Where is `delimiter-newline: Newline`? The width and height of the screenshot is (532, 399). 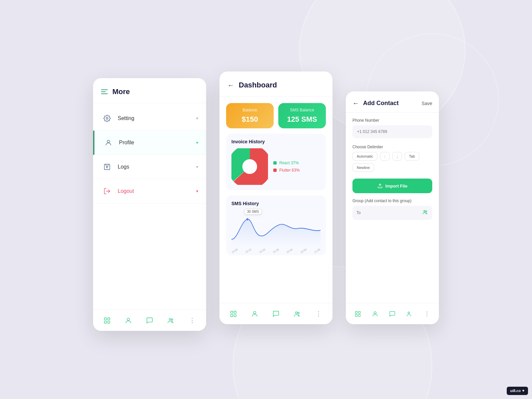
delimiter-newline: Newline is located at coordinates (363, 168).